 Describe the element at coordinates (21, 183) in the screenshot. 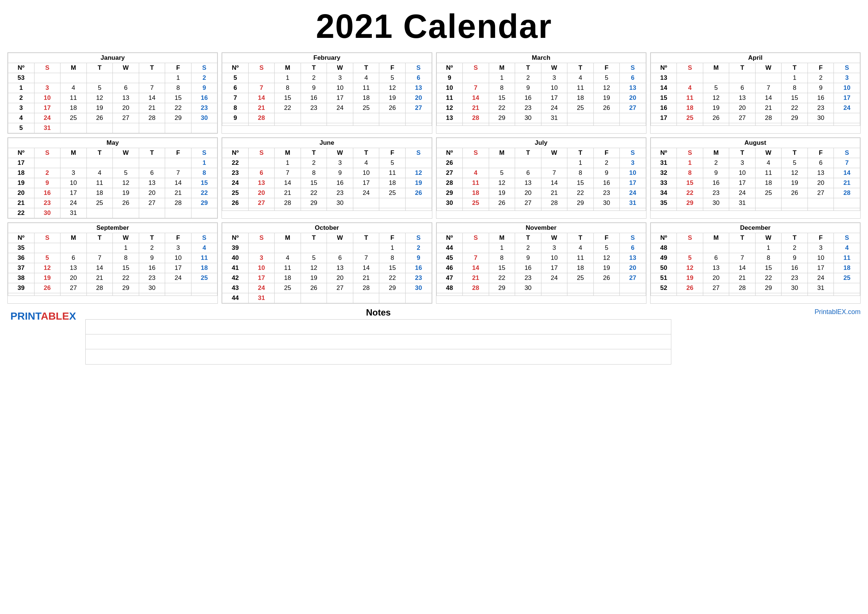

I see `week-number: 19` at that location.